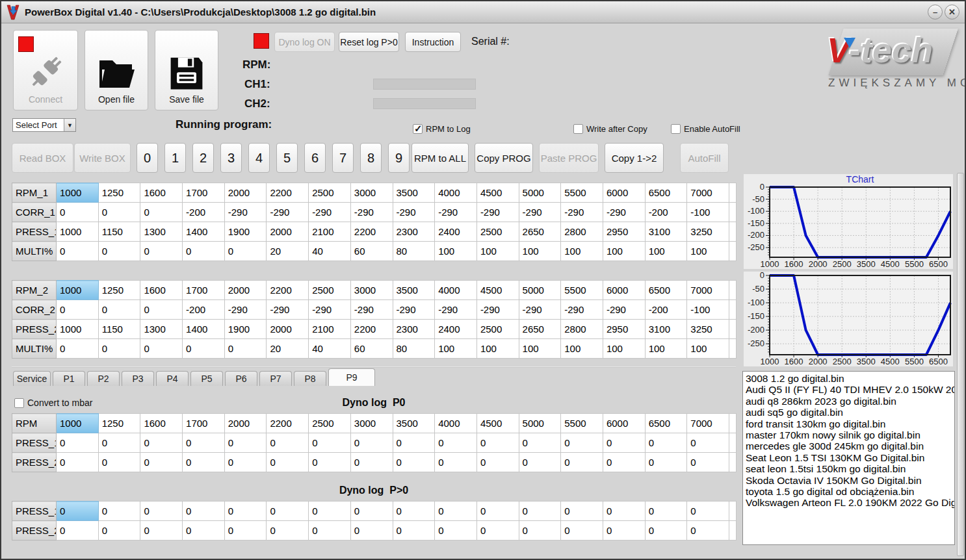 The height and width of the screenshot is (560, 966). I want to click on digit-7-button: 7, so click(343, 158).